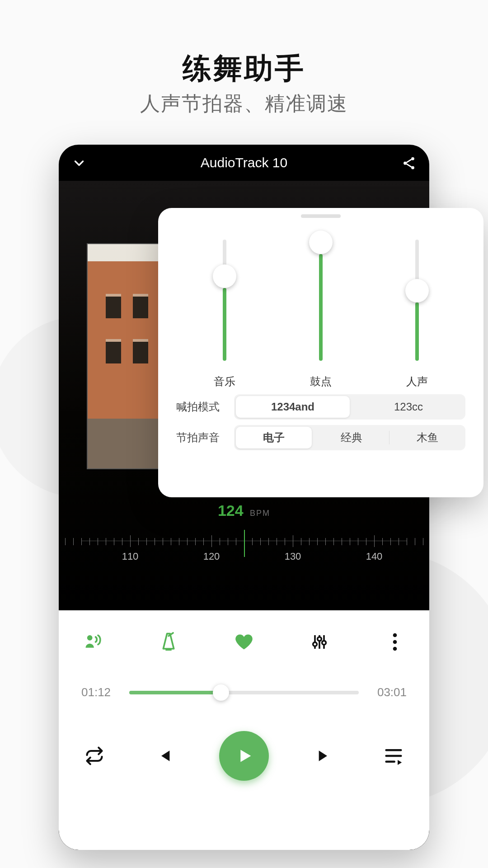  Describe the element at coordinates (130, 557) in the screenshot. I see `ruler-tick-label: 110` at that location.